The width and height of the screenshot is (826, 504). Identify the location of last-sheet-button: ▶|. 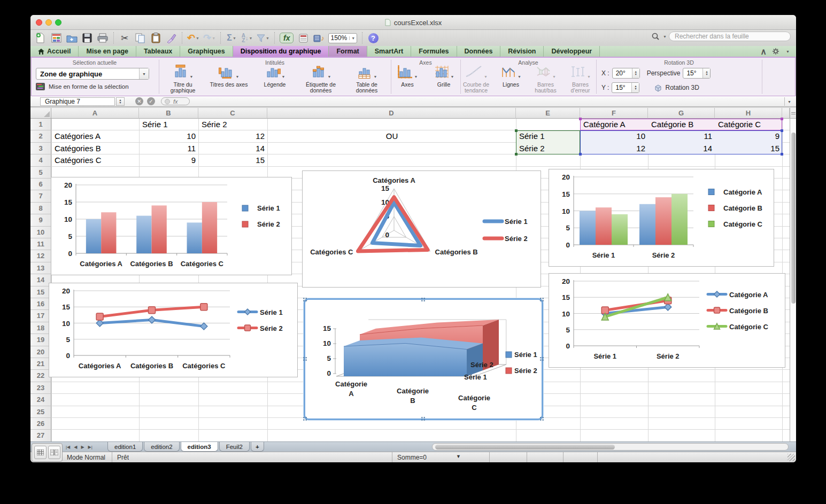
(90, 447).